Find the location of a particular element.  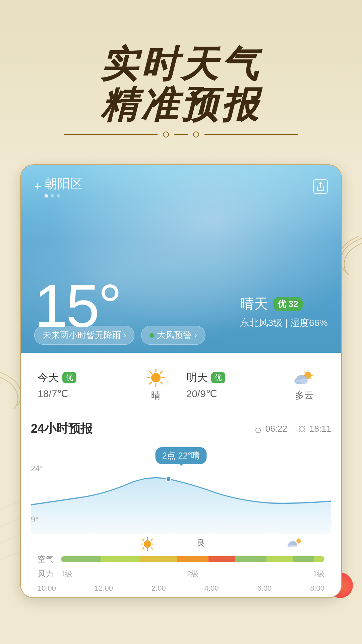

sunrise-icon is located at coordinates (258, 429).